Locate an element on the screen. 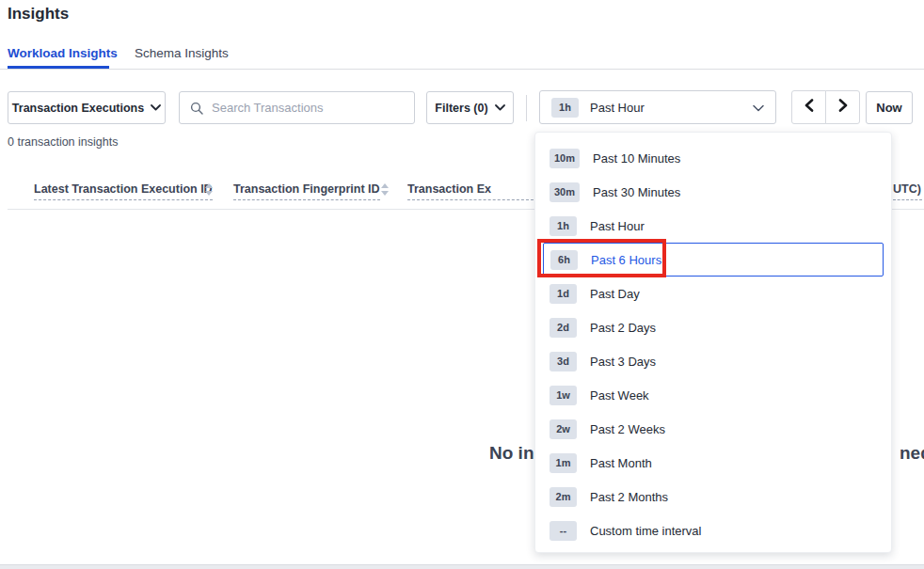  toolbar-divider is located at coordinates (527, 108).